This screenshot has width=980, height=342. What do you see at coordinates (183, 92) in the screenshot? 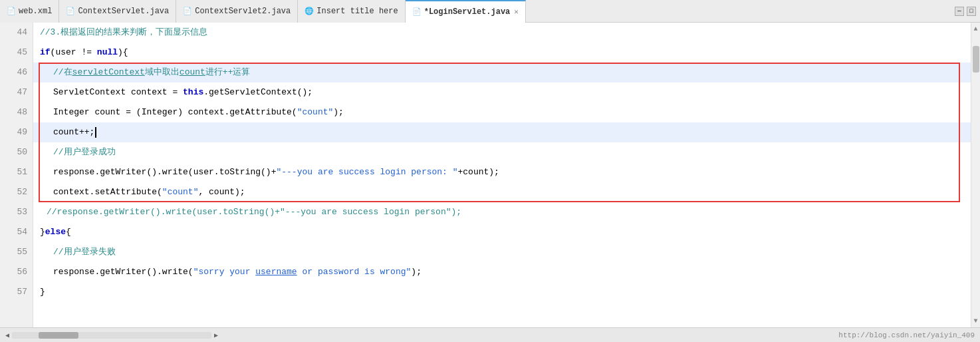
I see `line47-content: ServletContext context = this.getServlet…` at bounding box center [183, 92].